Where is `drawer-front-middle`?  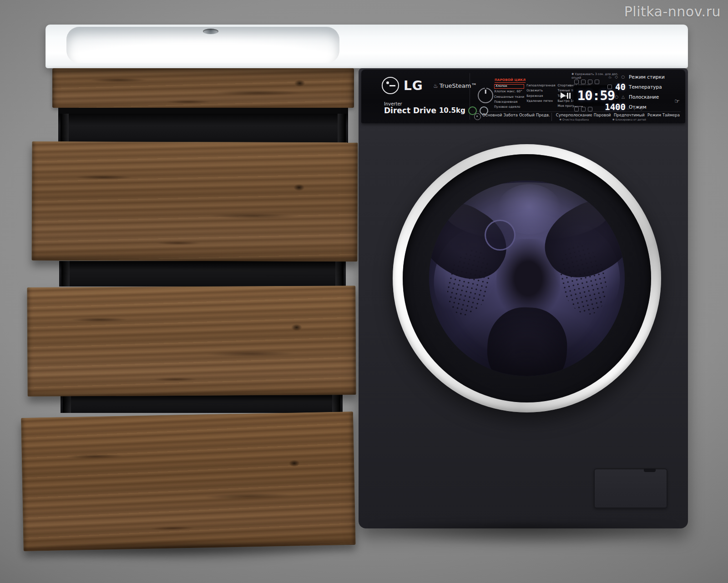 drawer-front-middle is located at coordinates (191, 341).